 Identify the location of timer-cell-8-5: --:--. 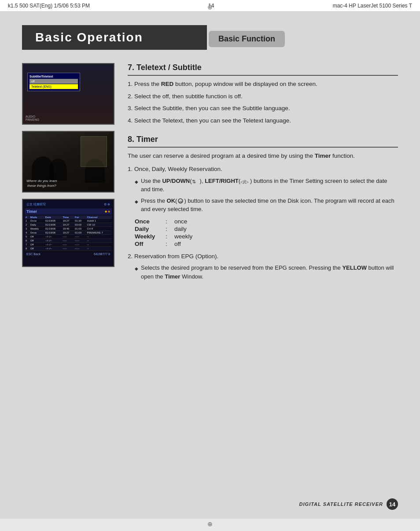
(80, 249).